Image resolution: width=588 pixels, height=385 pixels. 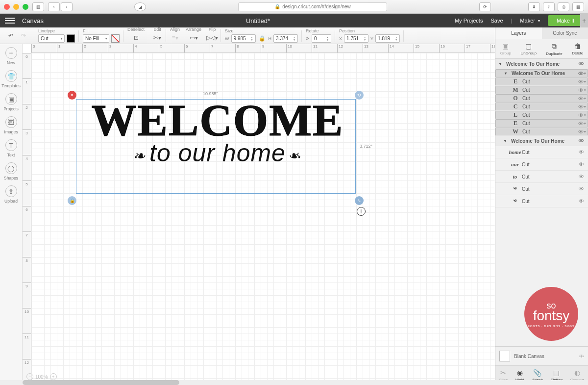 I want to click on size-label: Size, so click(x=262, y=31).